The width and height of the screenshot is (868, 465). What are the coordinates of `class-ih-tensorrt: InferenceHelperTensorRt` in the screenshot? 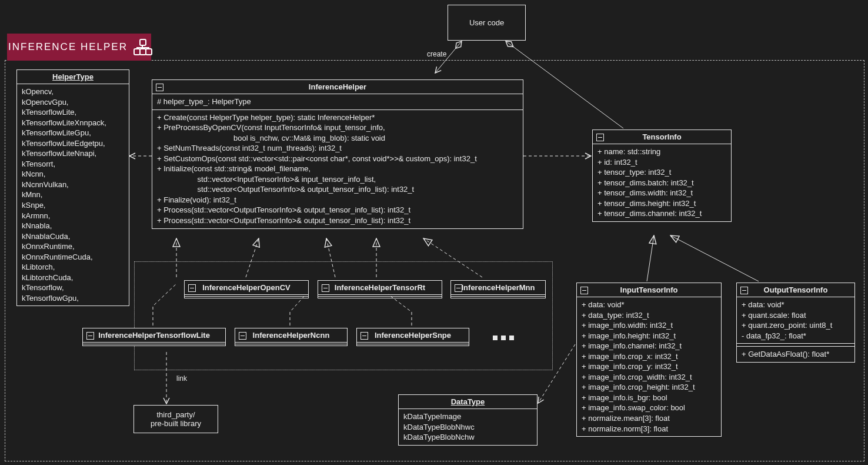 It's located at (380, 290).